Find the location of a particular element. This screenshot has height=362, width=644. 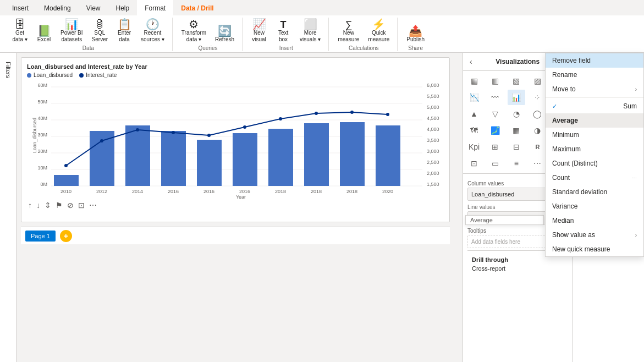

viz-waterfall: ▲ is located at coordinates (474, 114).